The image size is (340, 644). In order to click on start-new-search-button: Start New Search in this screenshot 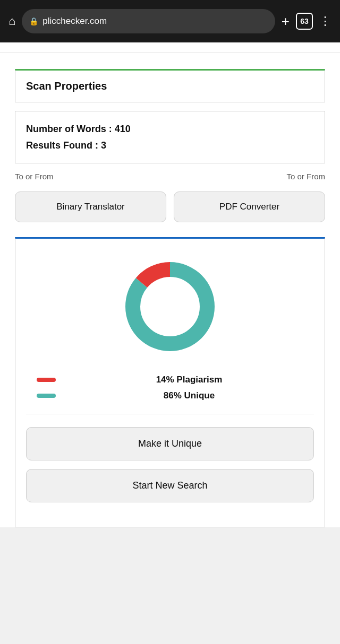, I will do `click(170, 486)`.